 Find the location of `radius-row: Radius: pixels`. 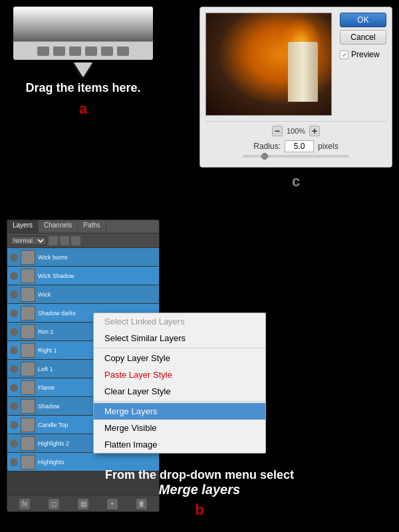

radius-row: Radius: pixels is located at coordinates (296, 146).